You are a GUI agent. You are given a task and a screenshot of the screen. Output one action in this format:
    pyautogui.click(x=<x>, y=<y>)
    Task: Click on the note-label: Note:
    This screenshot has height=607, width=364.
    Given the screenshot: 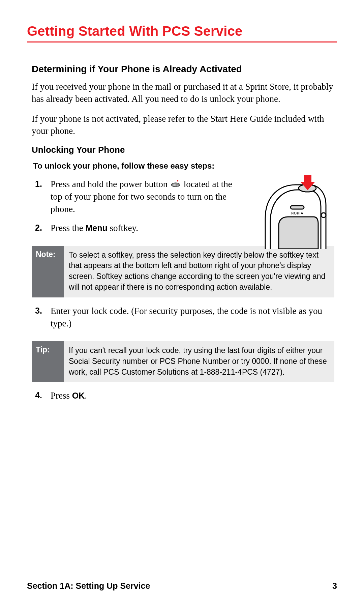 What is the action you would take?
    pyautogui.click(x=48, y=272)
    